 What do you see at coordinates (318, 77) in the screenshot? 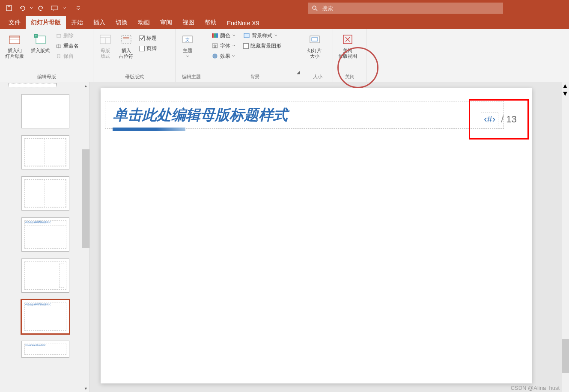
I see `group-size-label: 大小` at bounding box center [318, 77].